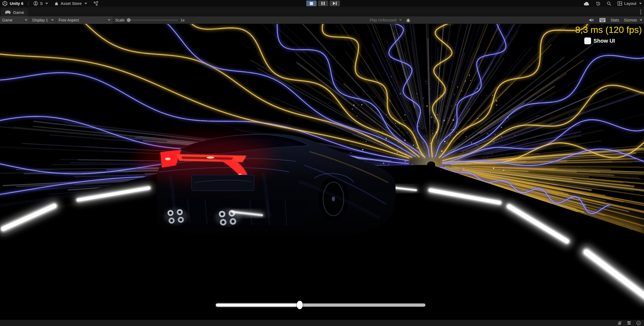 The image size is (644, 326). What do you see at coordinates (615, 20) in the screenshot?
I see `stats-toggle: Stats` at bounding box center [615, 20].